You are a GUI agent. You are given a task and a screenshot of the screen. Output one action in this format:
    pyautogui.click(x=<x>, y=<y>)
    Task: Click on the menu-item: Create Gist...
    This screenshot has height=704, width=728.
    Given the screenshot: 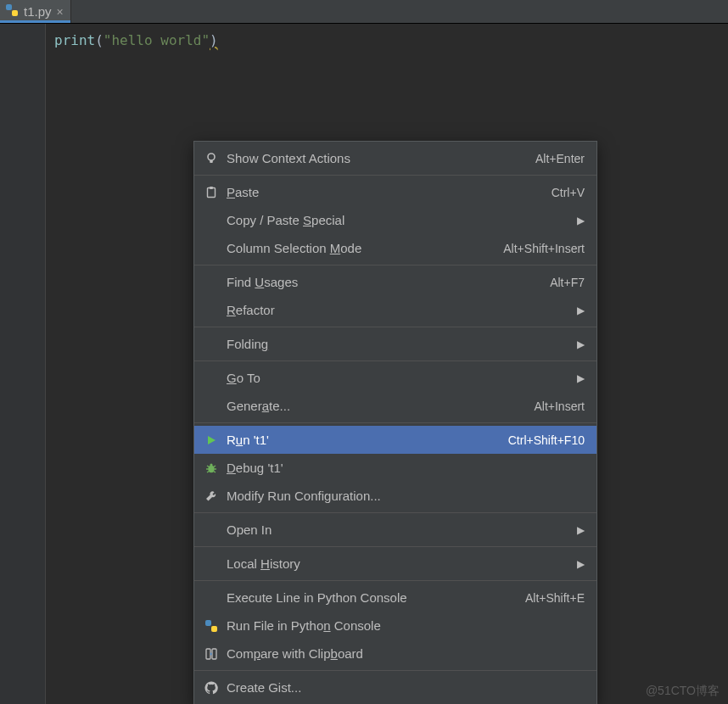 What is the action you would take?
    pyautogui.click(x=395, y=687)
    